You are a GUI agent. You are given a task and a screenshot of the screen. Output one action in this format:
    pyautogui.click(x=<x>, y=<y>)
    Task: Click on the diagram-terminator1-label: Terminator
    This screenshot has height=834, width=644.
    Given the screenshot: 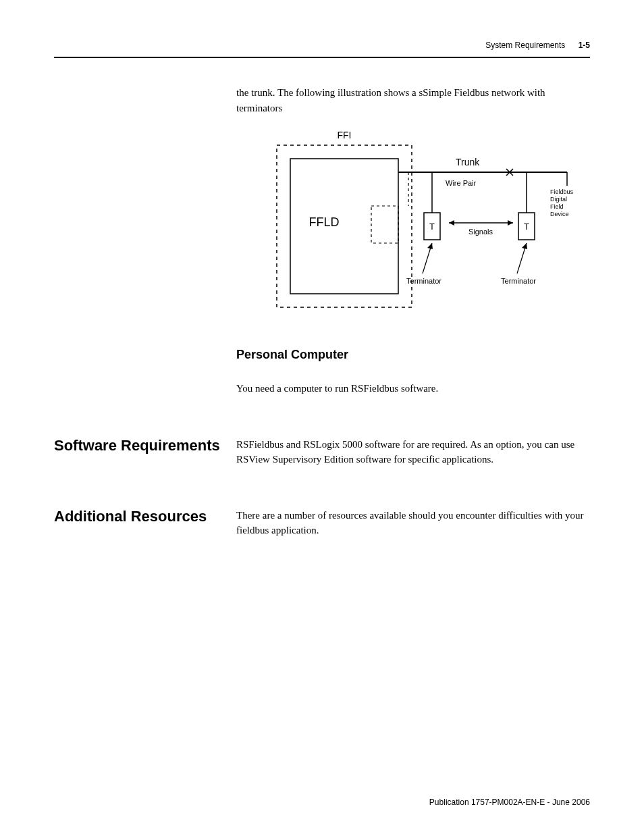 What is the action you would take?
    pyautogui.click(x=424, y=281)
    